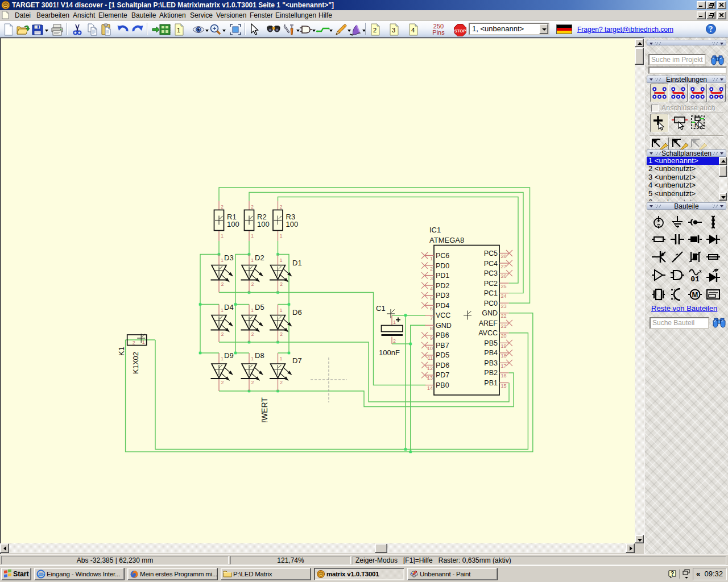  Describe the element at coordinates (80, 574) in the screenshot. I see `taskbar-task-internet-explorer: Eingang - Windows Inter...` at that location.